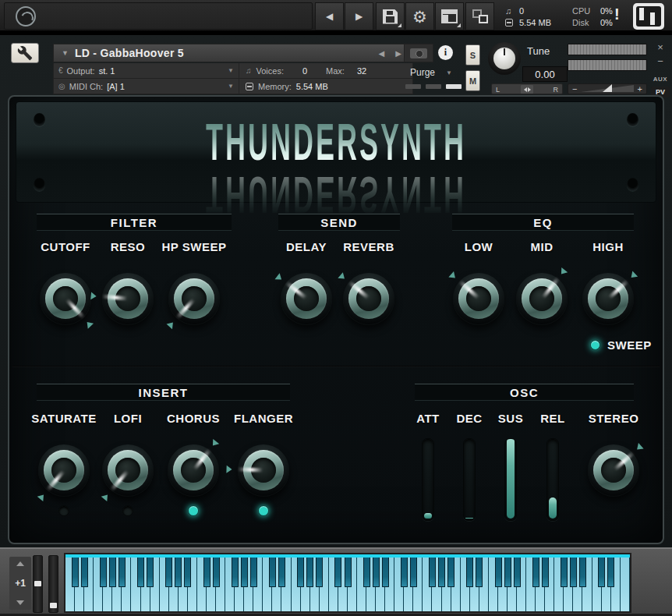 Image resolution: width=672 pixels, height=616 pixels. Describe the element at coordinates (479, 299) in the screenshot. I see `eq-low-knob` at that location.